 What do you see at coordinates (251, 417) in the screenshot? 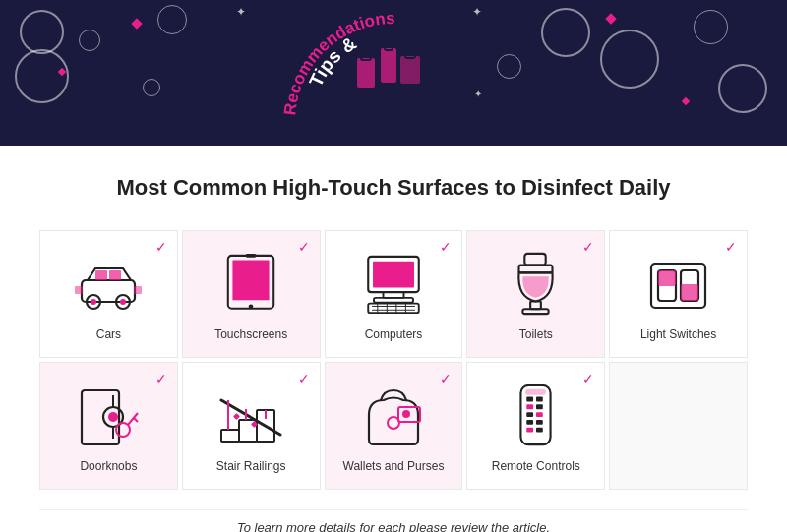
I see `stairrailing-icon` at bounding box center [251, 417].